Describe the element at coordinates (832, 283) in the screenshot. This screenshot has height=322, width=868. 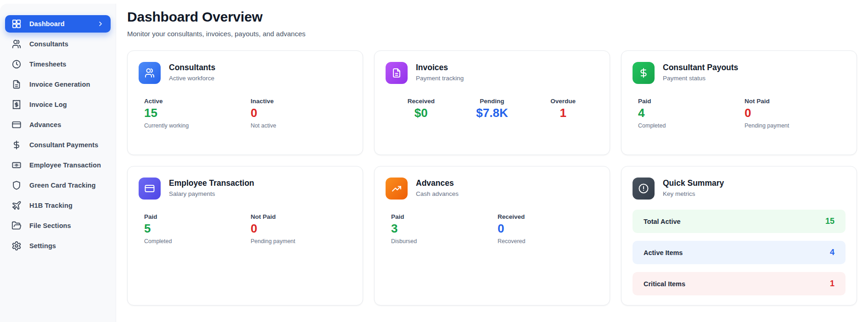
I see `summary-row-value: 1` at that location.